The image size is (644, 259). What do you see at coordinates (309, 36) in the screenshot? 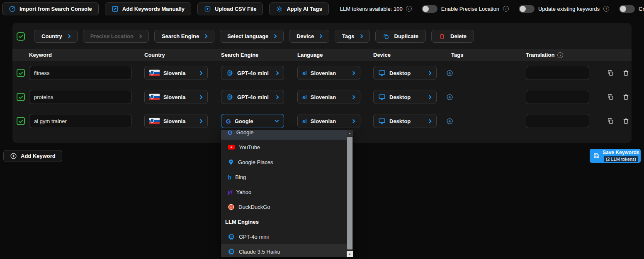
I see `bulk-device-button: Device` at bounding box center [309, 36].